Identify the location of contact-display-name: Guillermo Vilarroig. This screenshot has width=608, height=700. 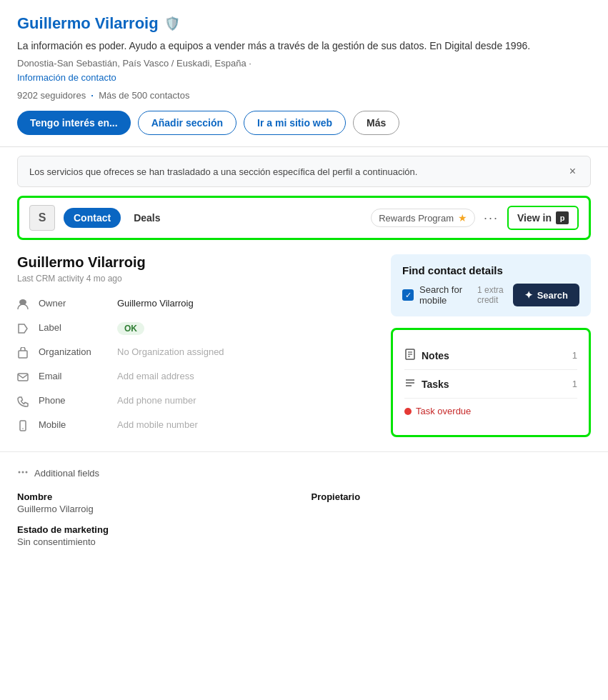
(197, 263).